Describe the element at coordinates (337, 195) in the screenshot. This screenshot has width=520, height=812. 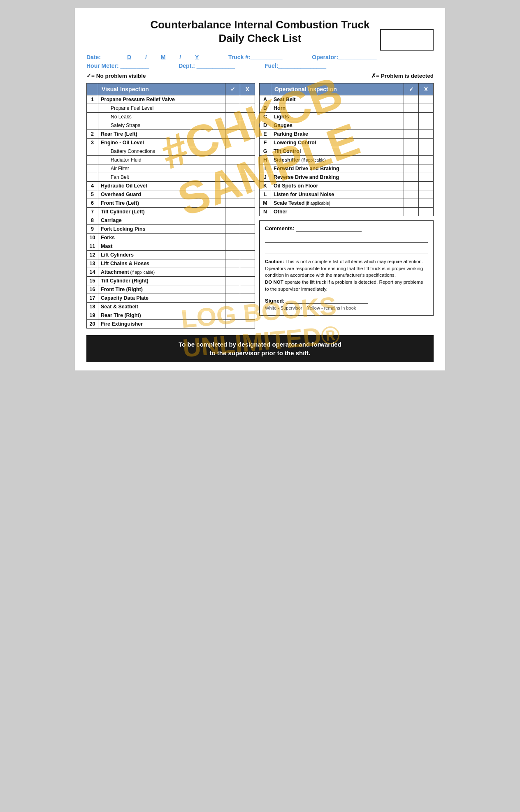
I see `op-row-label: Listen for Unusual Noise` at that location.